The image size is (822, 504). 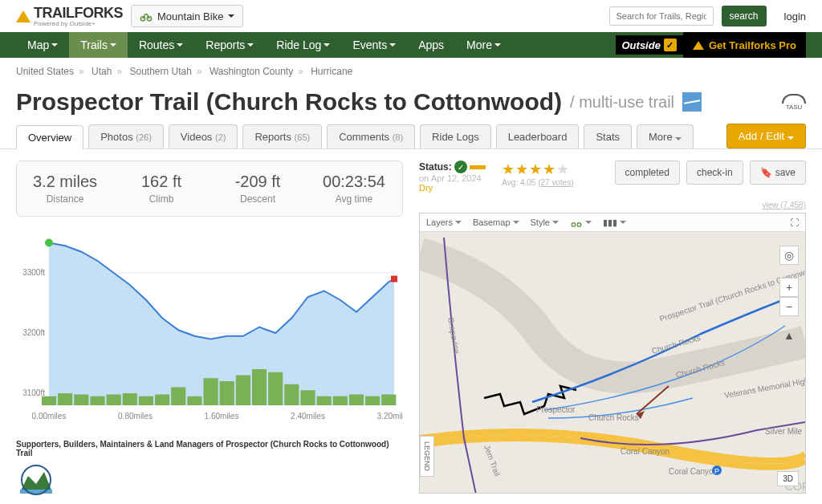 I want to click on map-legend-toggle: LEGEND, so click(x=427, y=456).